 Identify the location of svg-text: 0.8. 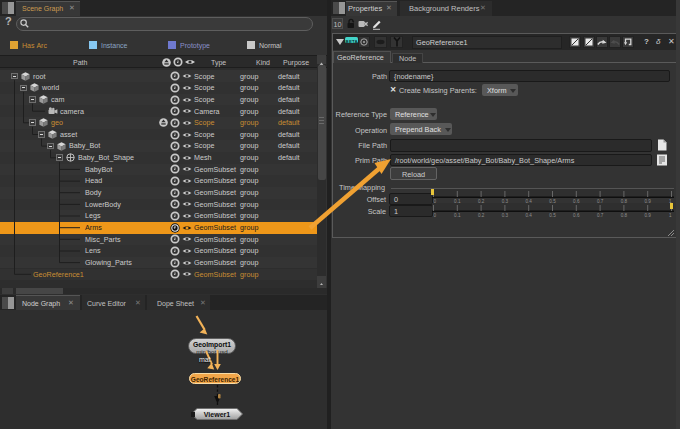
(624, 216).